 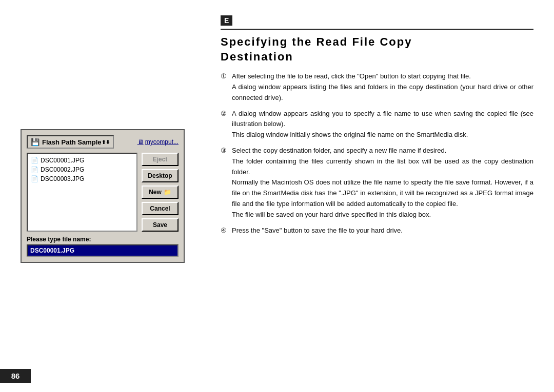 I want to click on instruction-step-1: ① After selecting the file to be read, c…, so click(x=377, y=87).